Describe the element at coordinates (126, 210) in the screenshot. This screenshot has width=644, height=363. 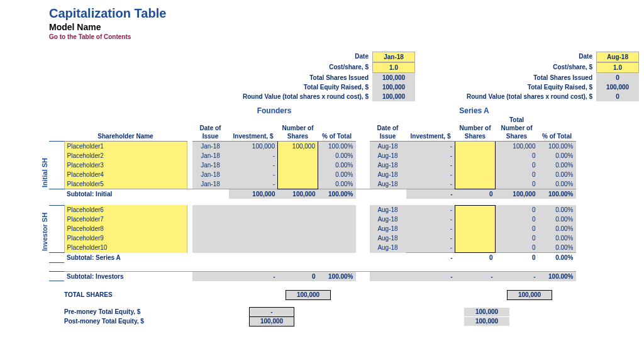
I see `shareholder-name: Placeholder6` at that location.